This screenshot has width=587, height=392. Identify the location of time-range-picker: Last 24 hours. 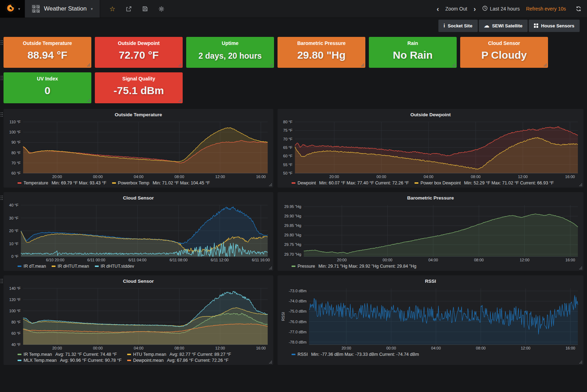
(501, 9).